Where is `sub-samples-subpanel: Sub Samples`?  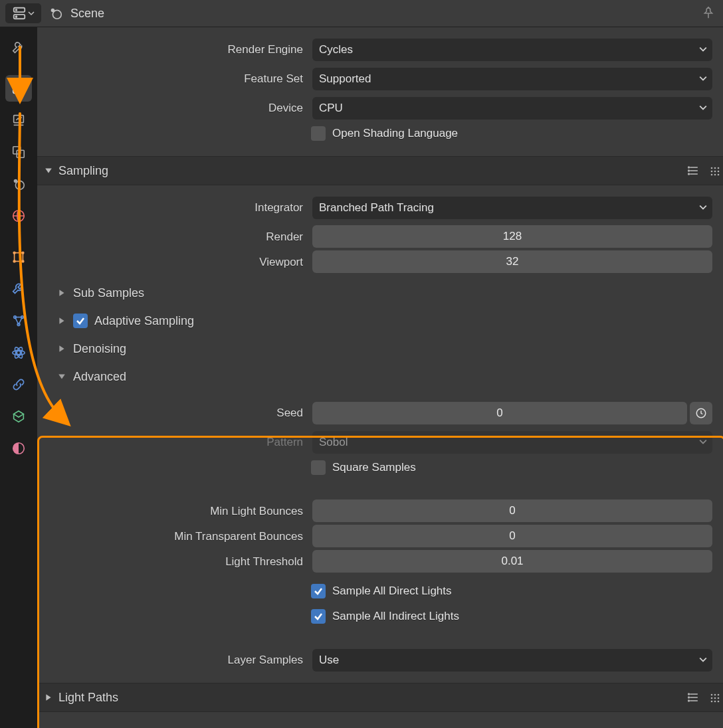
sub-samples-subpanel: Sub Samples is located at coordinates (380, 293).